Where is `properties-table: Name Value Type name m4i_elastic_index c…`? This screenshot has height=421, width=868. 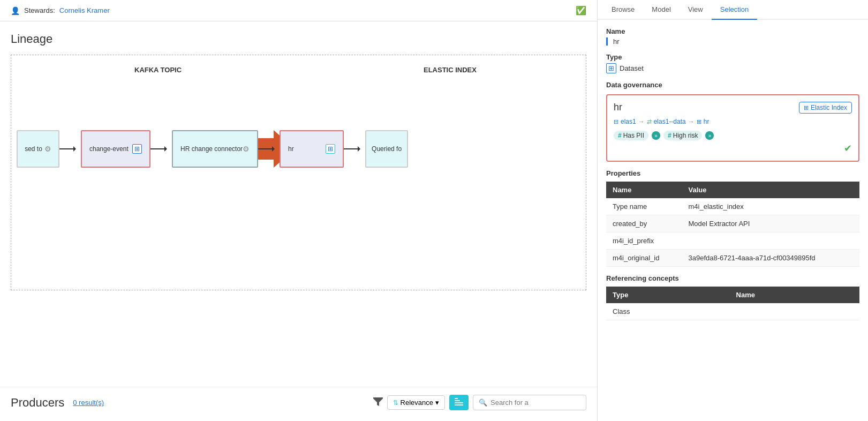 properties-table: Name Value Type name m4i_elastic_index c… is located at coordinates (733, 224).